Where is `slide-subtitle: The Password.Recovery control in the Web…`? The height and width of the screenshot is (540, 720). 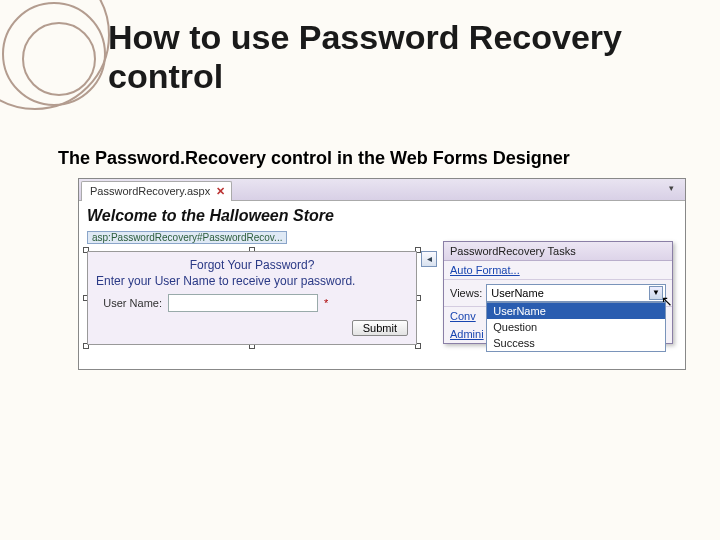 slide-subtitle: The Password.Recovery control in the Web… is located at coordinates (314, 158).